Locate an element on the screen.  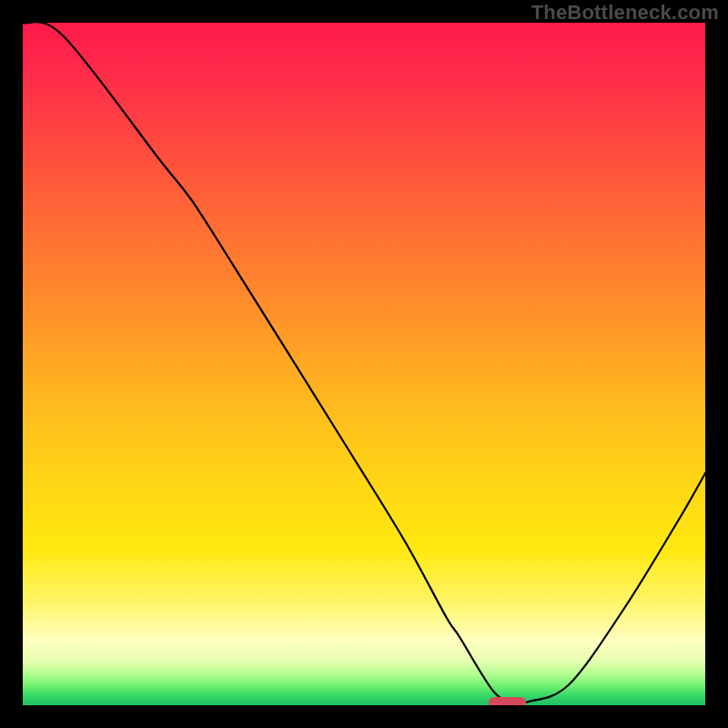
watermark-text: TheBottleneck.com is located at coordinates (625, 13).